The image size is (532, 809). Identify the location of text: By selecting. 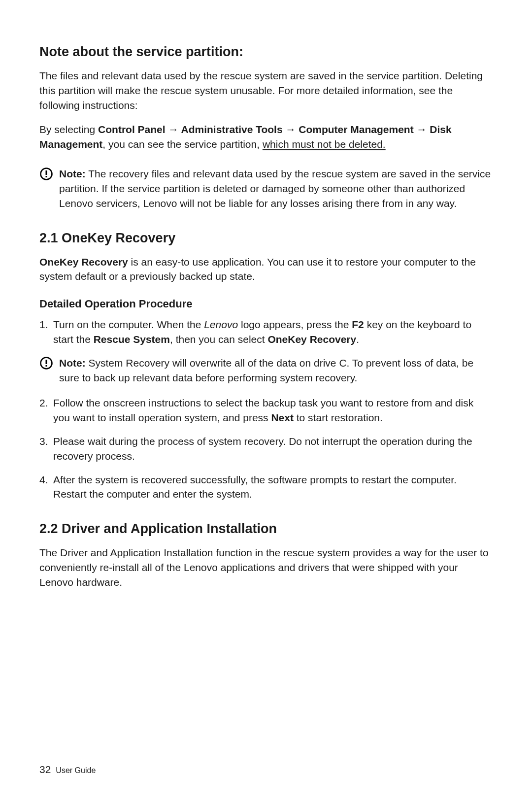
(69, 129).